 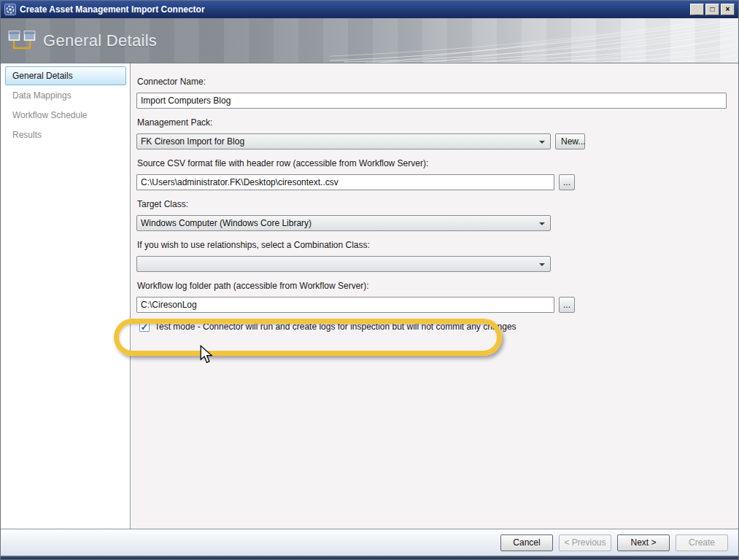 What do you see at coordinates (66, 76) in the screenshot?
I see `sidebar-item-general-details: General Details` at bounding box center [66, 76].